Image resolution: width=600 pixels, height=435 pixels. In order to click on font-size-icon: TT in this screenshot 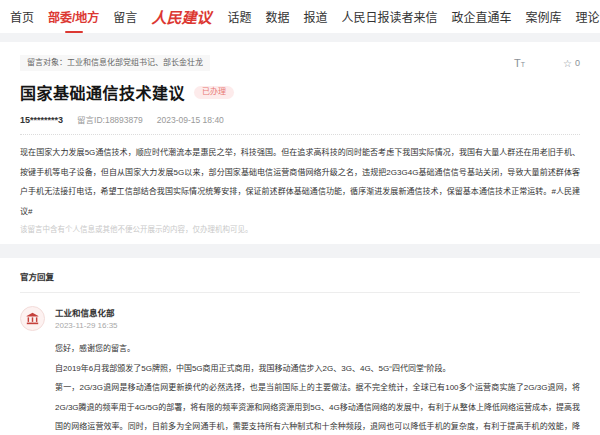, I will do `click(520, 63)`.